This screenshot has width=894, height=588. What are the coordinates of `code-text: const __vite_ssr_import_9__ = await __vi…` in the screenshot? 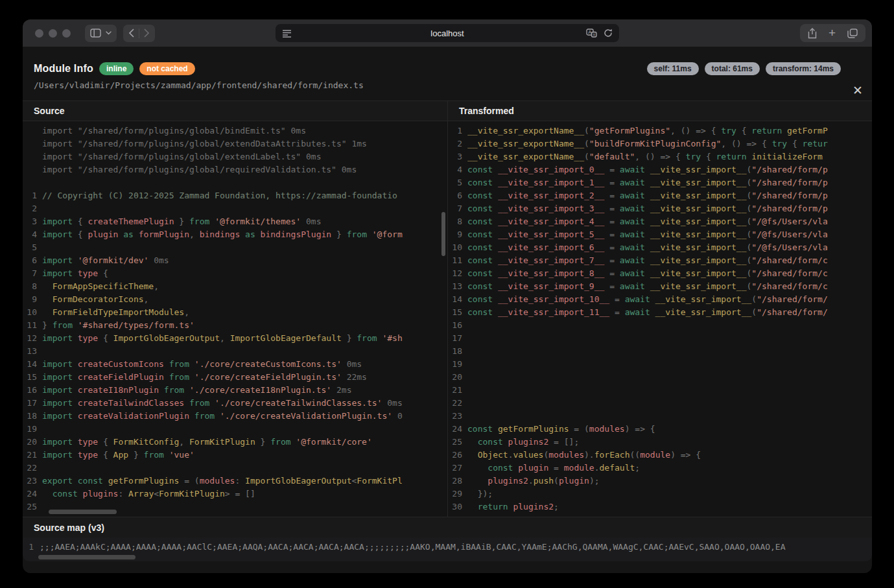 It's located at (670, 287).